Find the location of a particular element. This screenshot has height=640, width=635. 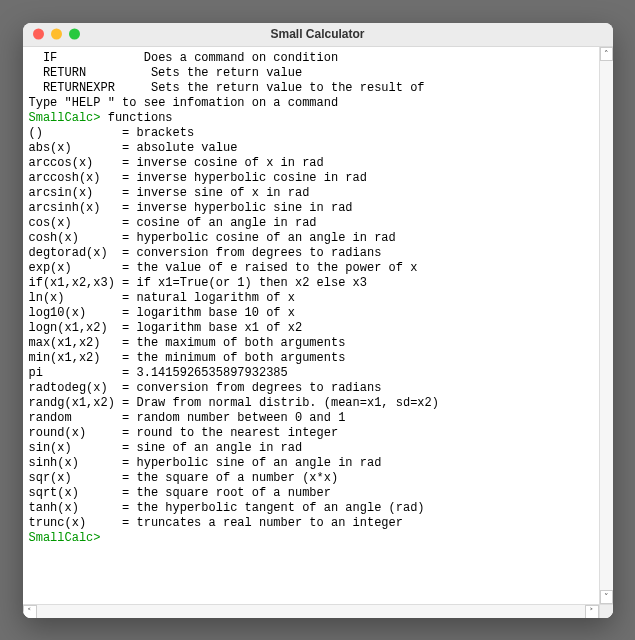

terminal-line: ln(x)= natural logarithm of x is located at coordinates (311, 298).